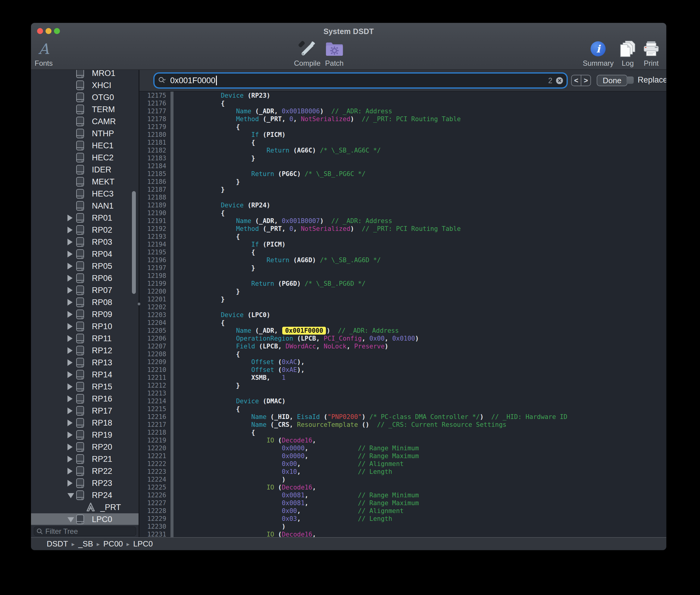 Image resolution: width=700 pixels, height=595 pixels. I want to click on find-input: 0x001F0000 2, so click(361, 80).